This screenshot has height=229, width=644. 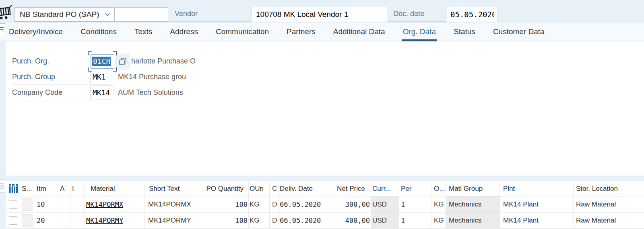 I want to click on short-text-cell: MK14PORMY, so click(x=171, y=221).